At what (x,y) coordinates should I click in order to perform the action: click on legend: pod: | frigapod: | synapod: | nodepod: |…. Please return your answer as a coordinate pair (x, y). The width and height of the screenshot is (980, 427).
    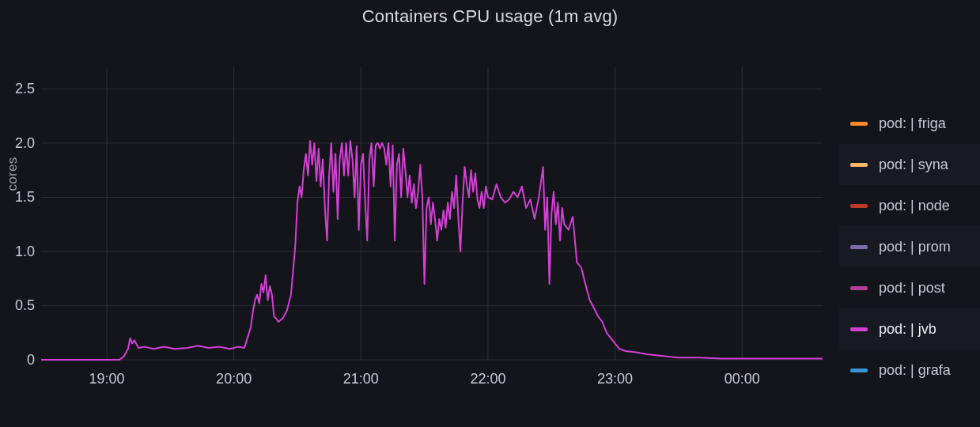
    Looking at the image, I should click on (910, 247).